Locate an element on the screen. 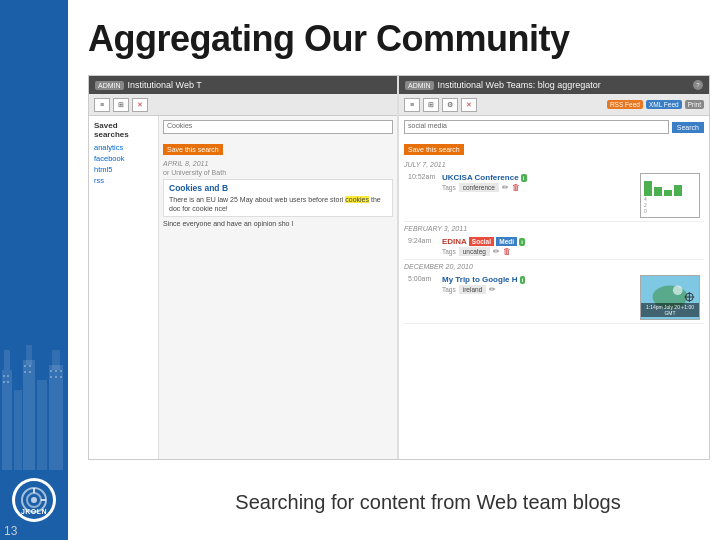 This screenshot has width=720, height=540. edit-icon-3: ✏ is located at coordinates (492, 290).